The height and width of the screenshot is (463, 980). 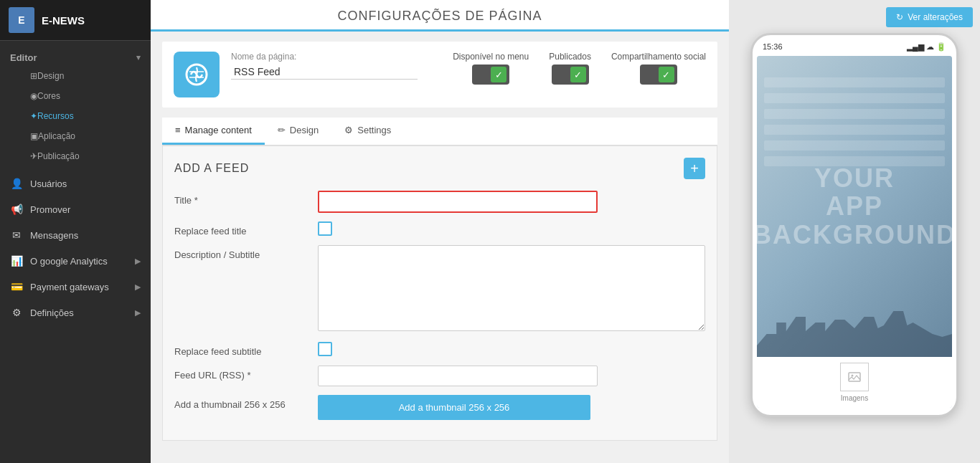 I want to click on cores-icon: ◉, so click(x=34, y=96).